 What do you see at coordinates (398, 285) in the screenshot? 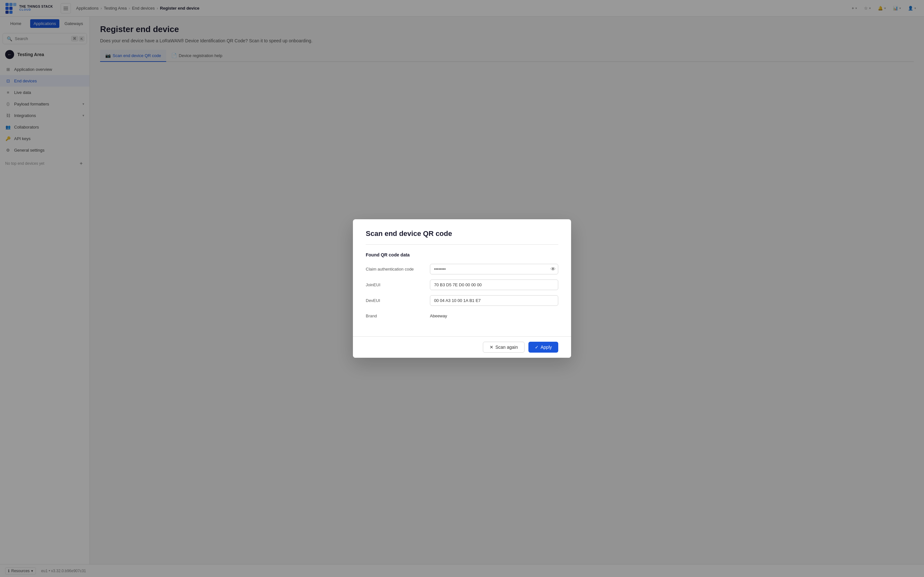
I see `join-eui-label: JoinEUI` at bounding box center [398, 285].